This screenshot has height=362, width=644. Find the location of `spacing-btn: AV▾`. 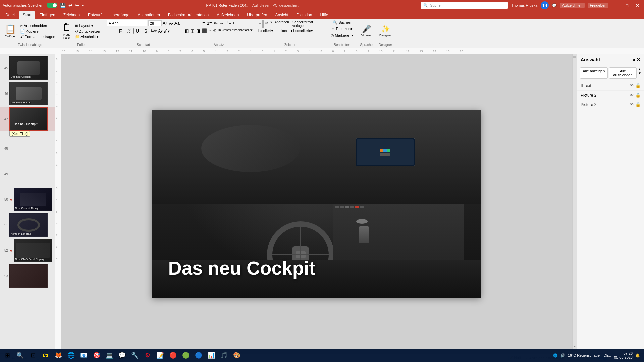

spacing-btn: AV▾ is located at coordinates (154, 31).